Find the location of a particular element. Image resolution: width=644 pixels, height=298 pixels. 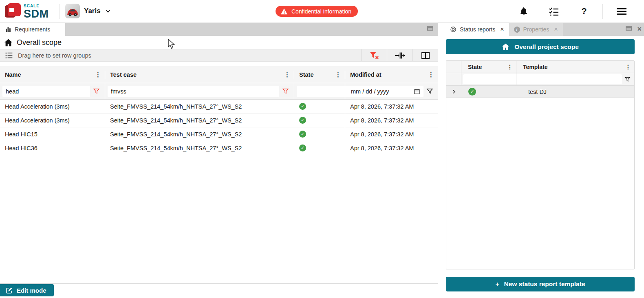

column-header-modified-at: Modified at ⋮ is located at coordinates (392, 74).